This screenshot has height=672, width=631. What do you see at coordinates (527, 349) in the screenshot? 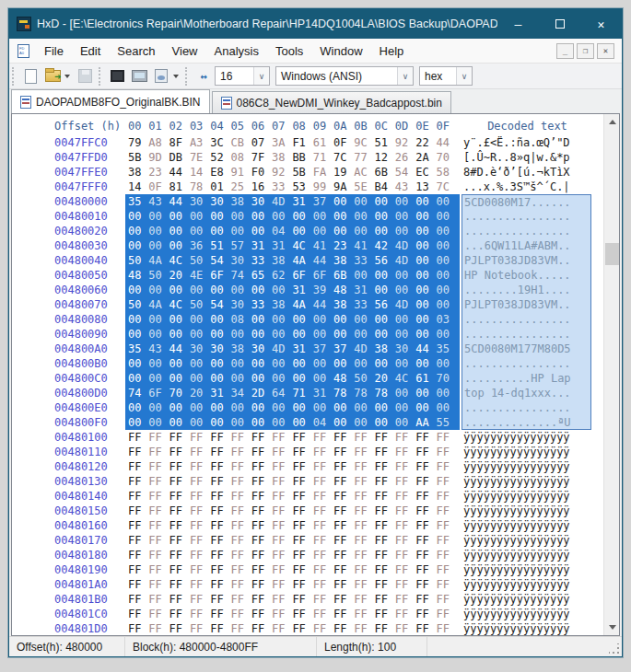
I see `row-decoded-text: 5CD0080M177M80D5` at bounding box center [527, 349].